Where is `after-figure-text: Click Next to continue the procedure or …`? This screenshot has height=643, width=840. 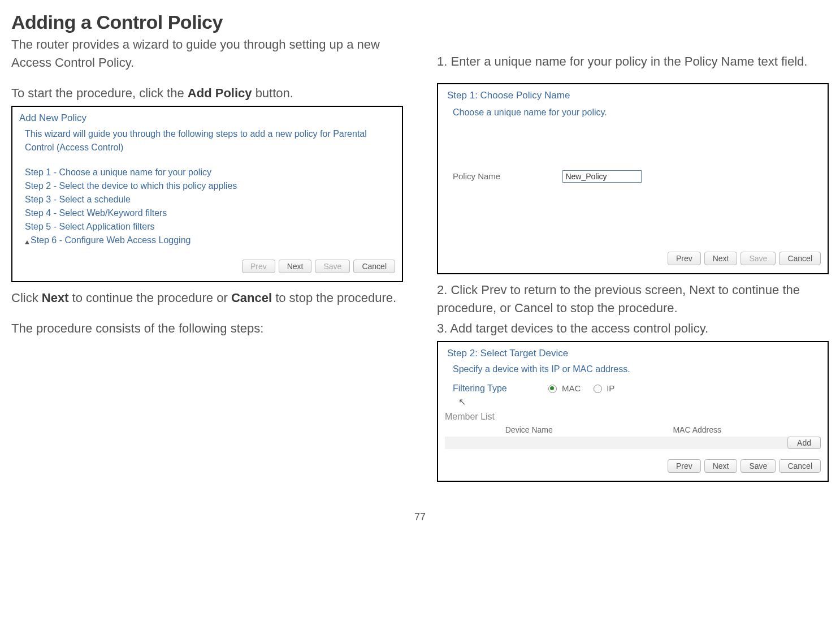 after-figure-text: Click Next to continue the procedure or … is located at coordinates (207, 298).